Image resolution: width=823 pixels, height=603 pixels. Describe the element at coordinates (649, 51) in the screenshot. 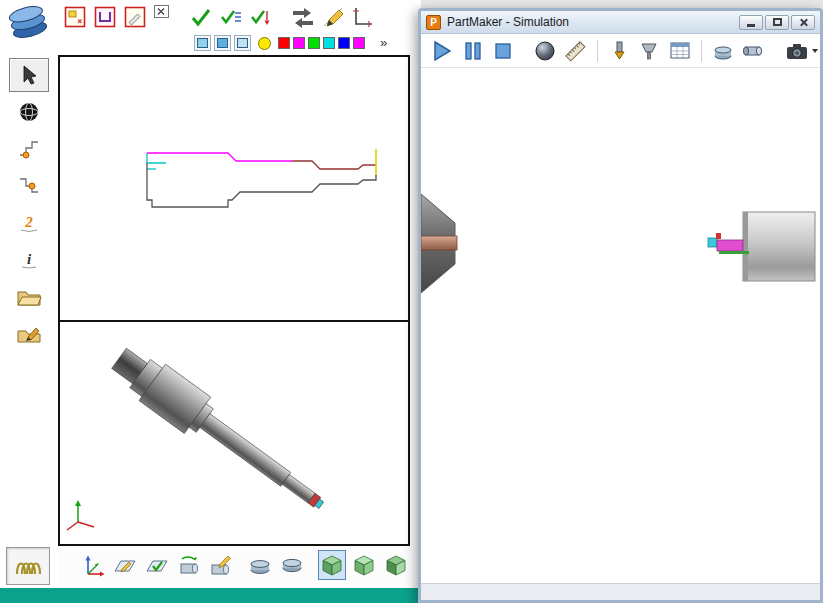

I see `tool-holder-icon` at that location.